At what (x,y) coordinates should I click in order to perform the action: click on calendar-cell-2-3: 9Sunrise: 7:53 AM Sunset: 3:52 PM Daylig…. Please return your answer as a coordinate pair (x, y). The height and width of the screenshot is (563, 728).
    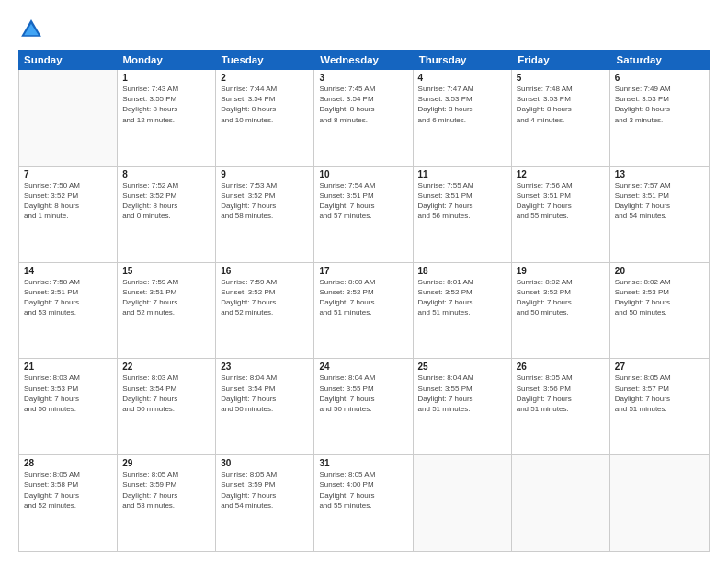
    Looking at the image, I should click on (265, 214).